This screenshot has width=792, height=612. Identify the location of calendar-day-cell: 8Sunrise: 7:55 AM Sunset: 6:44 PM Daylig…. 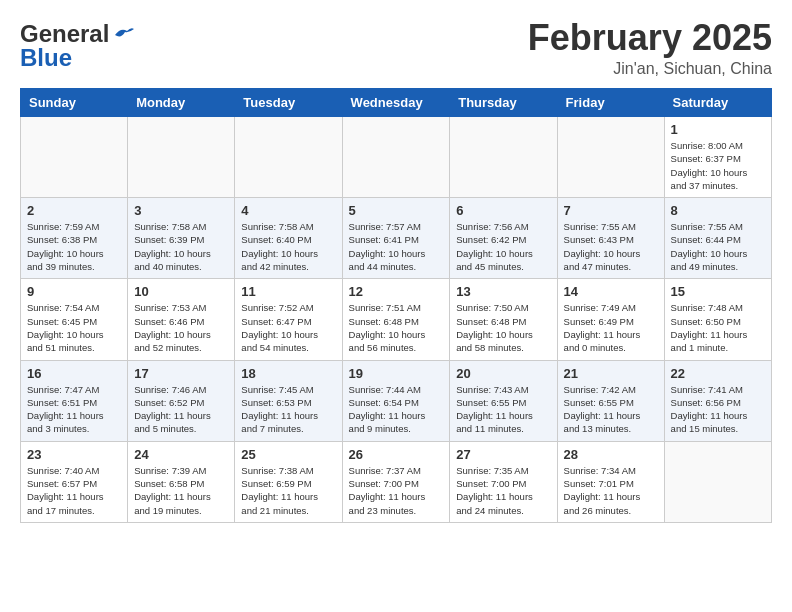
(718, 238).